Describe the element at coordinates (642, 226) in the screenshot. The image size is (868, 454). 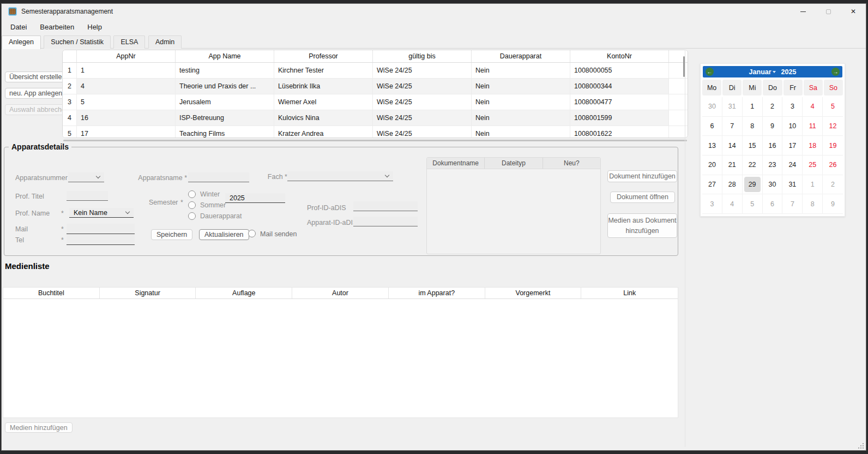
I see `medien-aus-dokument-button: Medien aus Dokument hinzufügen` at that location.